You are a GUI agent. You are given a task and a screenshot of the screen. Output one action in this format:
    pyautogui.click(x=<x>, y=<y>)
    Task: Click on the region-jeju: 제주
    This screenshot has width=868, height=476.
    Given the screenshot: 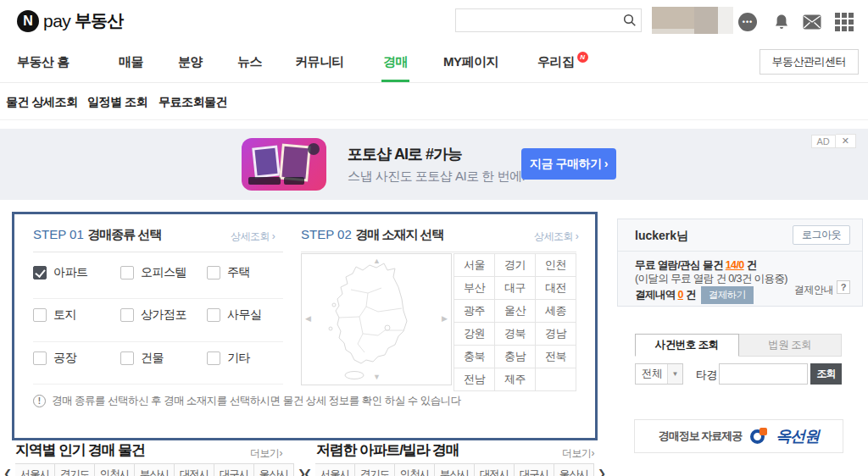 What is the action you would take?
    pyautogui.click(x=515, y=379)
    